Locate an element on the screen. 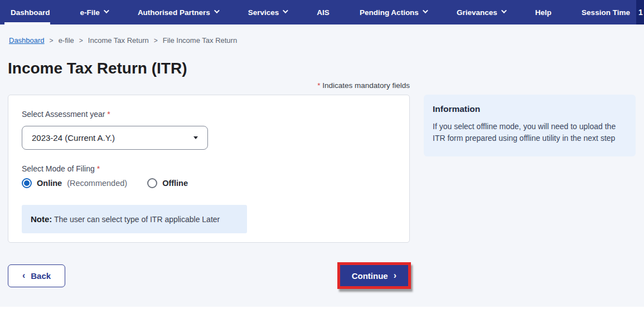 This screenshot has height=314, width=644. back-button-label: Back is located at coordinates (41, 276).